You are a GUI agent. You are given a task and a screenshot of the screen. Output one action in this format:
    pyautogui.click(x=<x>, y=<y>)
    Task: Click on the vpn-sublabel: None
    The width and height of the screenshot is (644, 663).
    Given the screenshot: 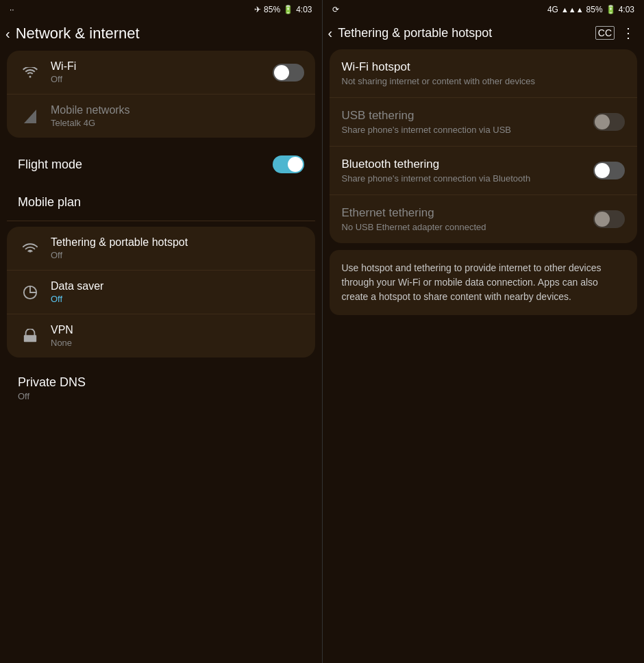 What is the action you would take?
    pyautogui.click(x=177, y=342)
    